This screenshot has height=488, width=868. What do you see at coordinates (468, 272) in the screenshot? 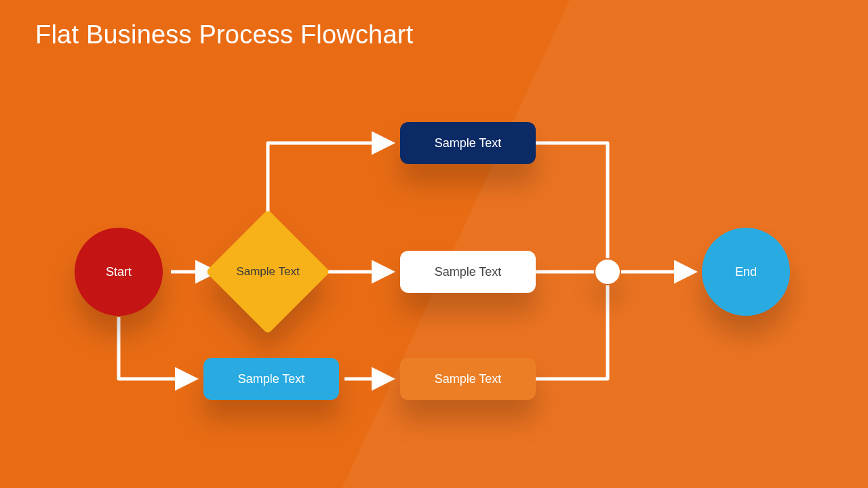
I see `process-mid-label: Sample Text` at bounding box center [468, 272].